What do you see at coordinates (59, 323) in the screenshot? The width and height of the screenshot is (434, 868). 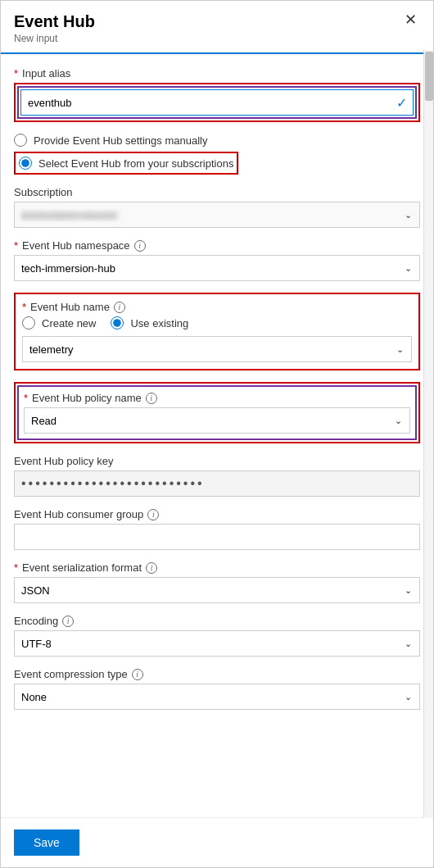 I see `radio-create-new: Create new` at bounding box center [59, 323].